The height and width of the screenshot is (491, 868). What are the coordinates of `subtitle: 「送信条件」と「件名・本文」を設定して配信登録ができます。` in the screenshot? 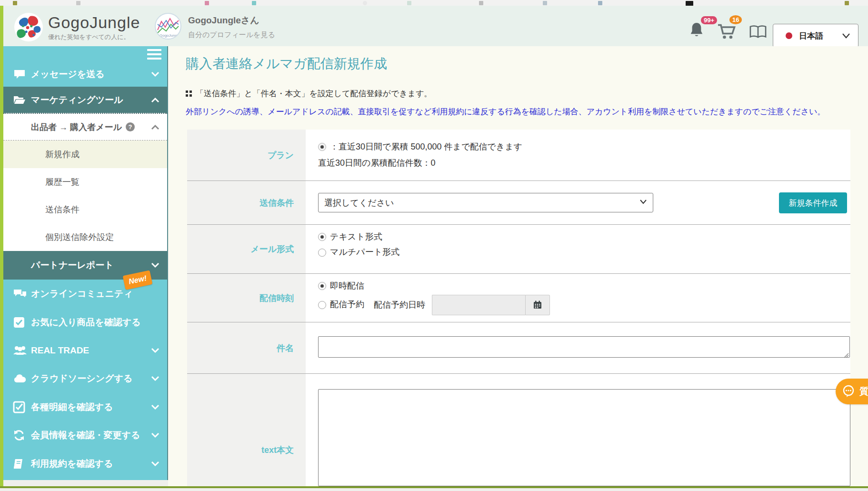 It's located at (309, 93).